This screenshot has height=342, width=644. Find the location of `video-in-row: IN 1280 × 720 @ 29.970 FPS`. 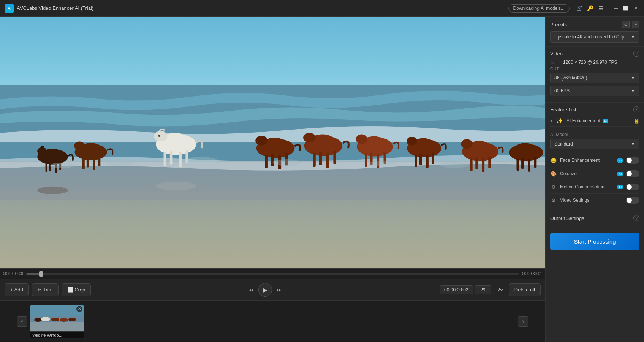

video-in-row: IN 1280 × 720 @ 29.970 FPS is located at coordinates (595, 62).